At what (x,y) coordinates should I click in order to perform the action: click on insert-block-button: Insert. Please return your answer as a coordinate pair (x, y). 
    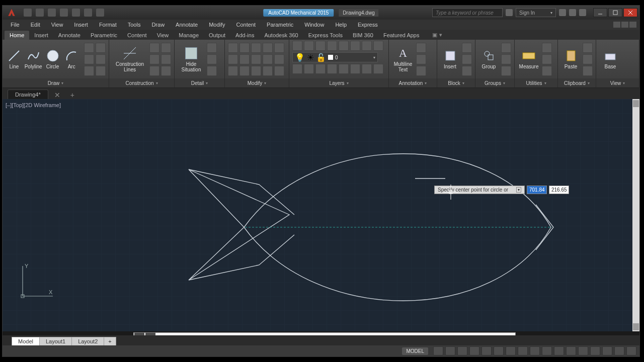
    Looking at the image, I should click on (450, 59).